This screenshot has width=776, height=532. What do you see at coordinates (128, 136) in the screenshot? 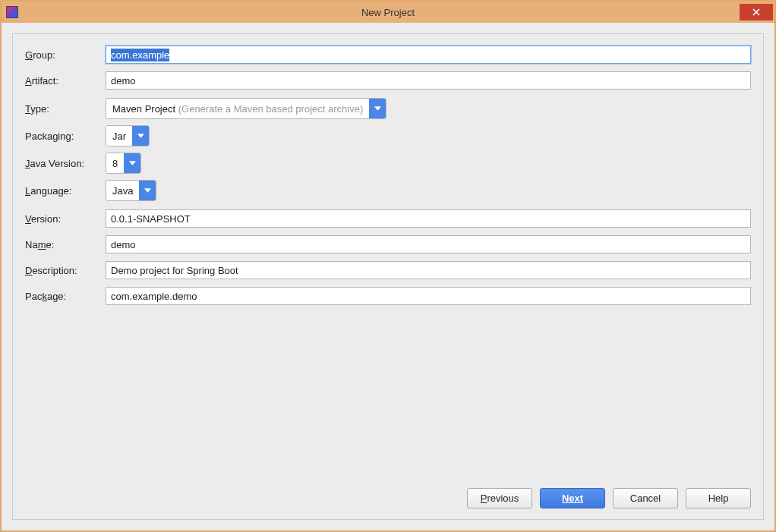
I see `packaging-select: Jar` at bounding box center [128, 136].